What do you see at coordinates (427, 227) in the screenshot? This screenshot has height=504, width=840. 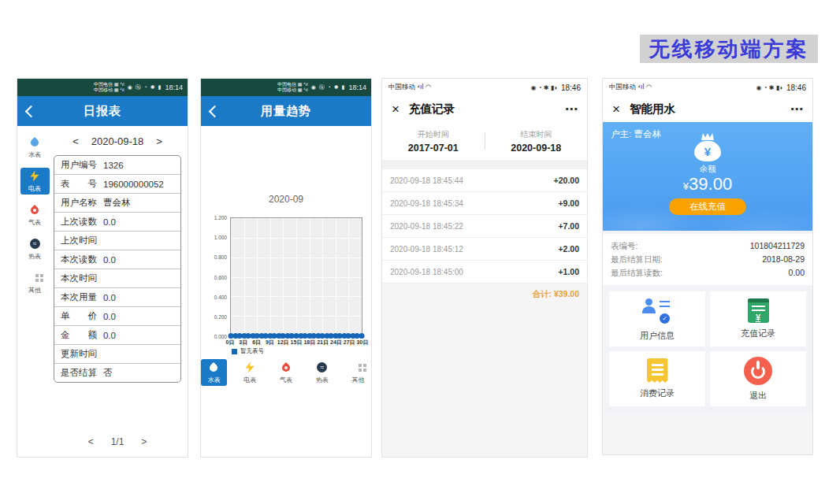 I see `record-time: 2020-09-18 18:45:22` at bounding box center [427, 227].